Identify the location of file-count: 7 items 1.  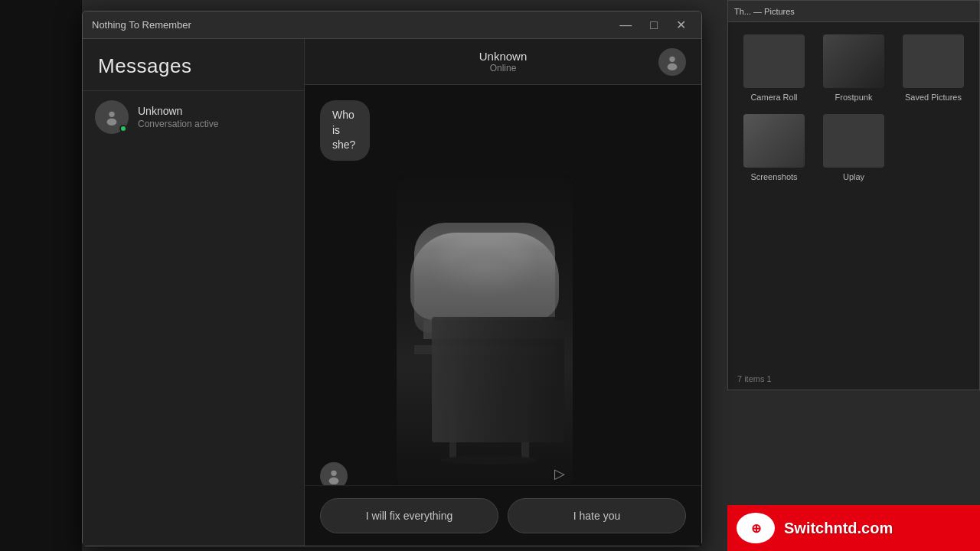
(755, 379).